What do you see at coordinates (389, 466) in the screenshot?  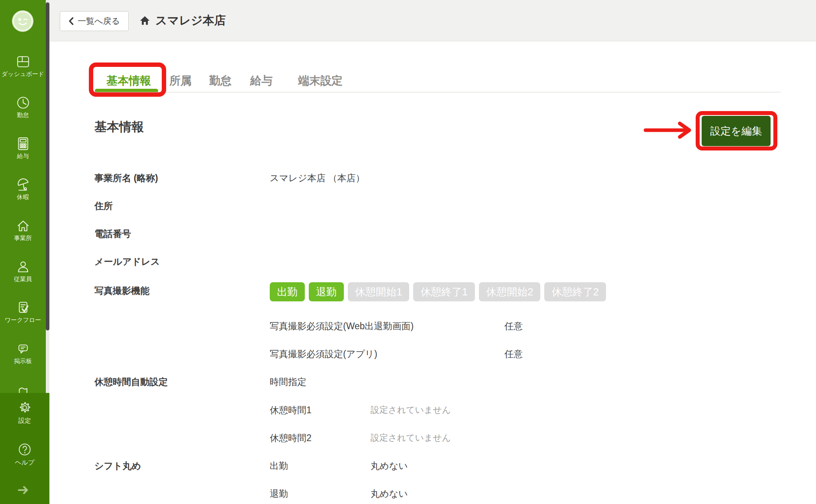 I see `field-value-shift-round-in: 丸めない` at bounding box center [389, 466].